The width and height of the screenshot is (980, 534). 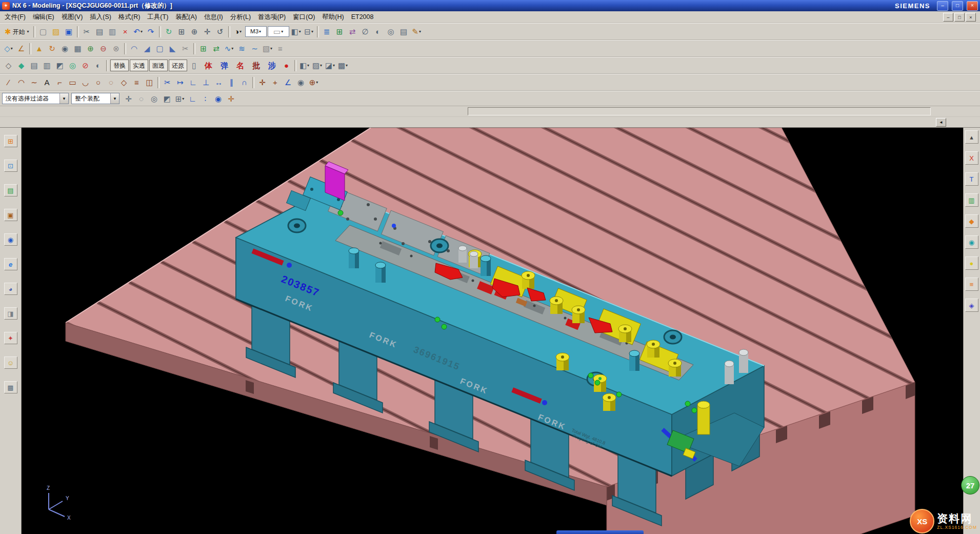 What do you see at coordinates (128, 98) in the screenshot?
I see `select-touch-button: ✛` at bounding box center [128, 98].